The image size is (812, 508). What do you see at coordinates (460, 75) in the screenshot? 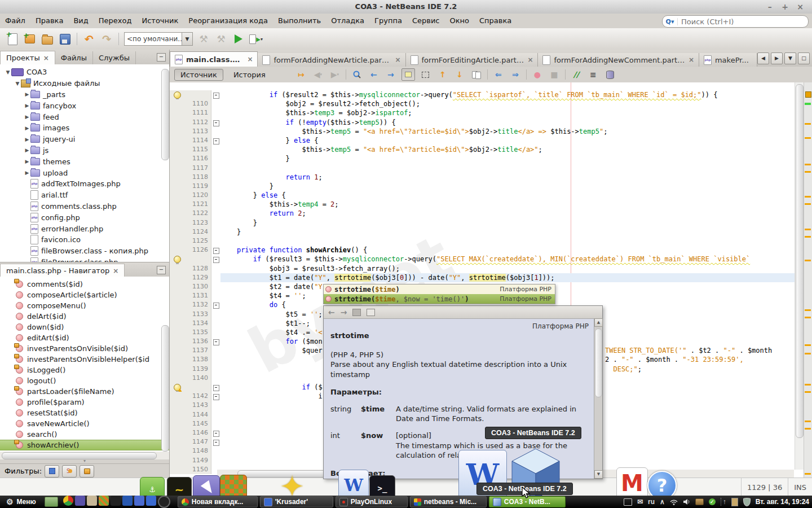
I see `move-down-icon: ↓` at bounding box center [460, 75].